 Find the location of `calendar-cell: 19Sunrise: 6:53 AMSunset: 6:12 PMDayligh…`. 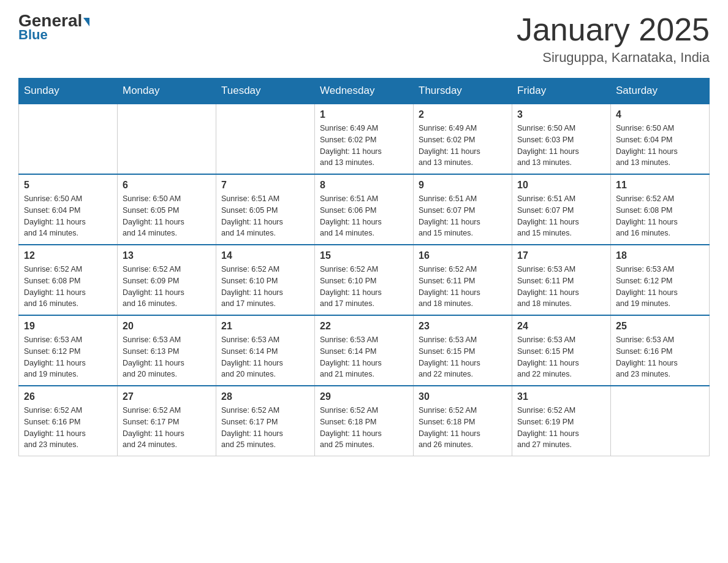

calendar-cell: 19Sunrise: 6:53 AMSunset: 6:12 PMDayligh… is located at coordinates (69, 351).